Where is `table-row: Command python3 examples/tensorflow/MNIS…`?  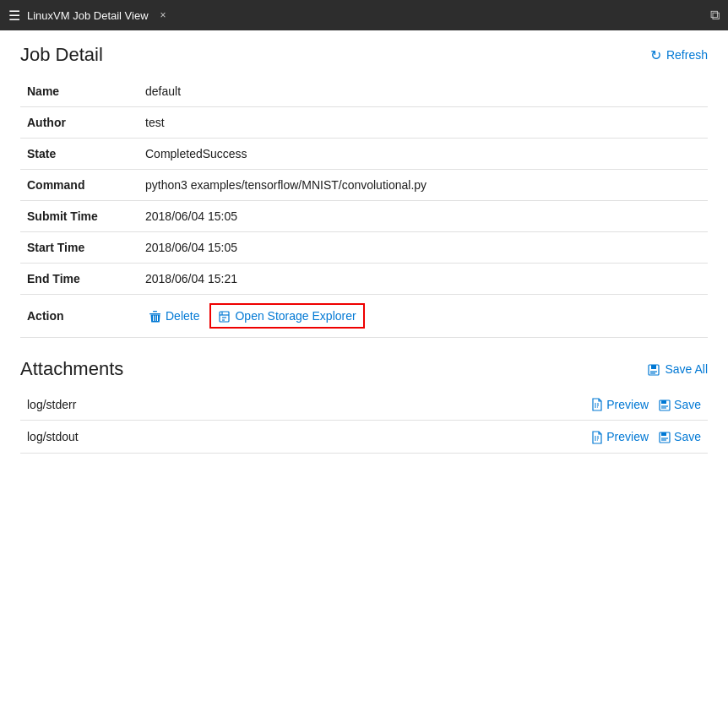 table-row: Command python3 examples/tensorflow/MNIS… is located at coordinates (364, 186).